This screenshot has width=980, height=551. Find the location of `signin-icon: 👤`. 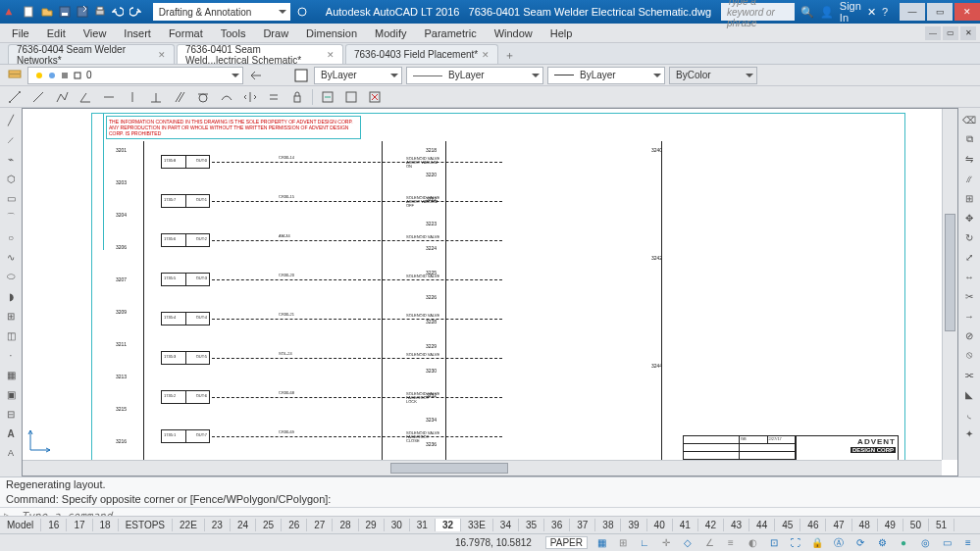

signin-icon: 👤 is located at coordinates (827, 12).